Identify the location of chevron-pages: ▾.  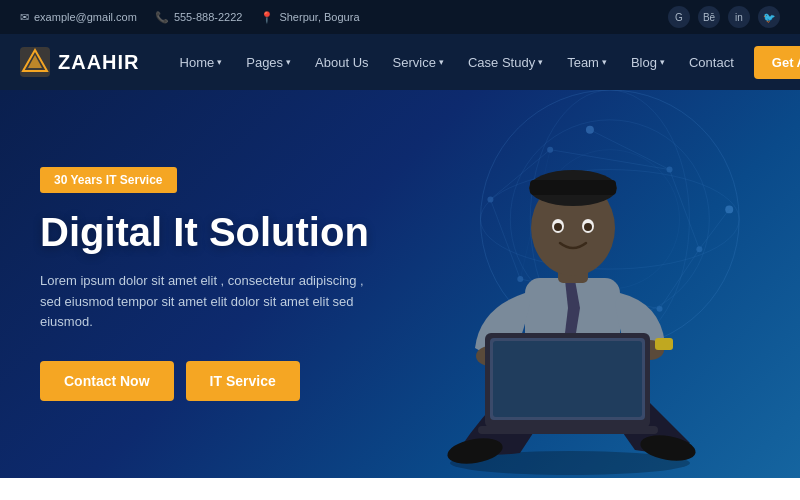
(288, 62).